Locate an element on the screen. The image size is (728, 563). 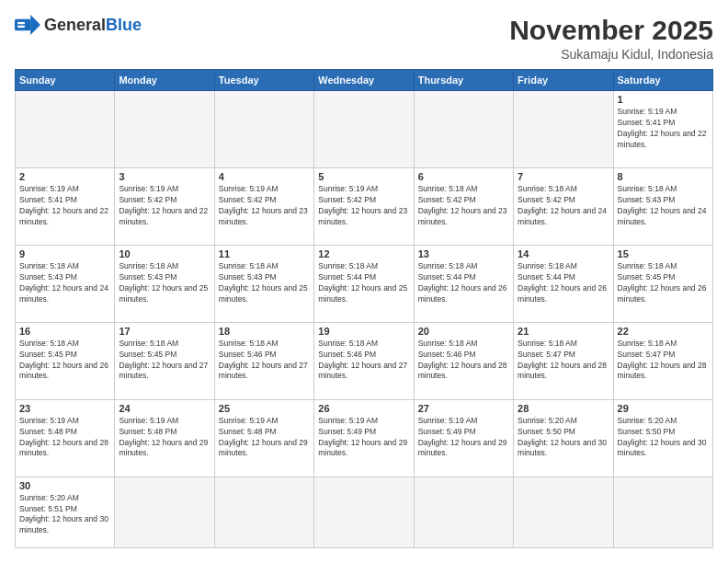
day-number: 8 is located at coordinates (664, 177).